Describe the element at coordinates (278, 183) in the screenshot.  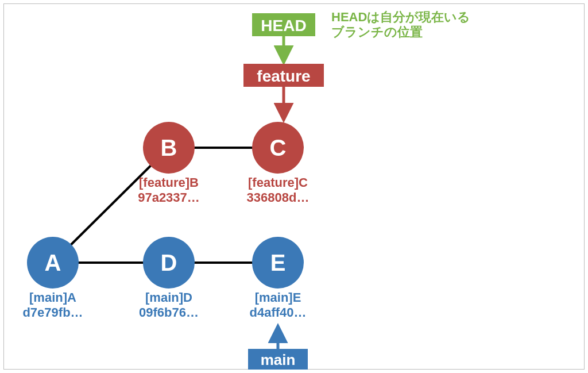
I see `commit-branch-label-C: [feature]C` at that location.